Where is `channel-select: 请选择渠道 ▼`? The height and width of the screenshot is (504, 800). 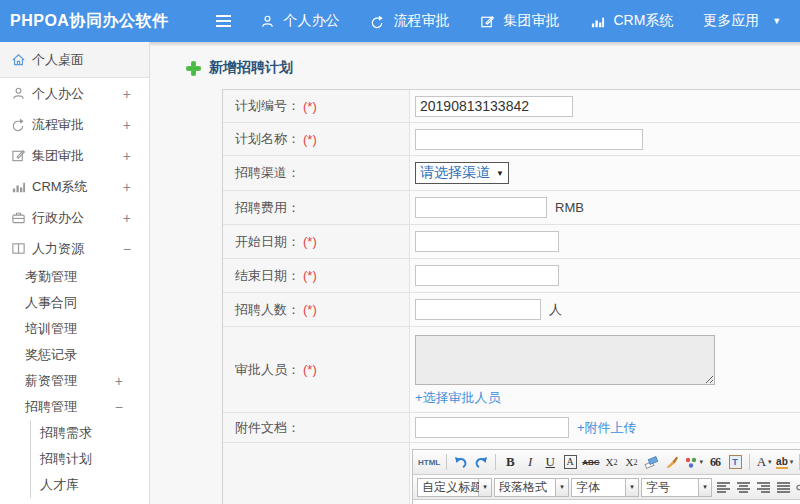
channel-select: 请选择渠道 ▼ is located at coordinates (462, 173).